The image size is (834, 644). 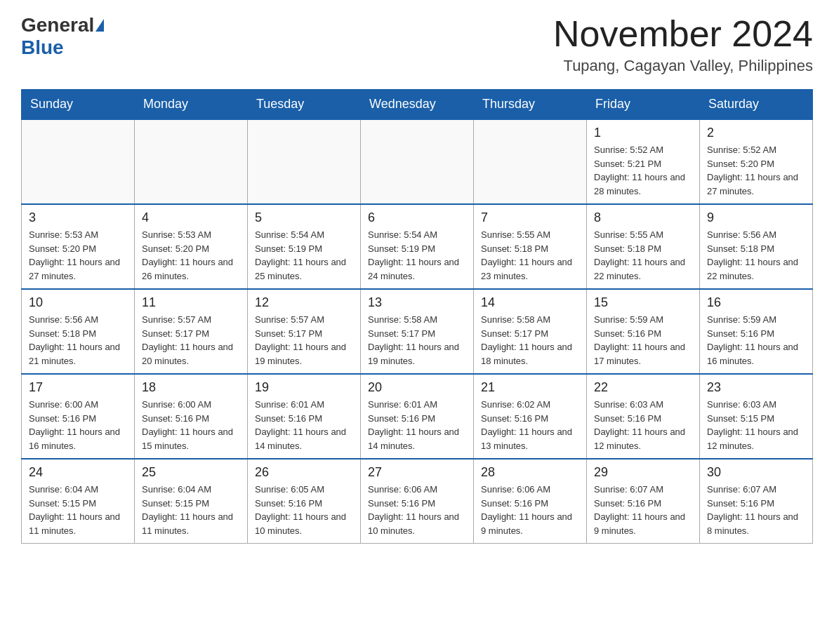 What do you see at coordinates (643, 417) in the screenshot?
I see `calendar-cell: 22Sunrise: 6:03 AMSunset: 5:16 PMDayligh…` at bounding box center [643, 417].